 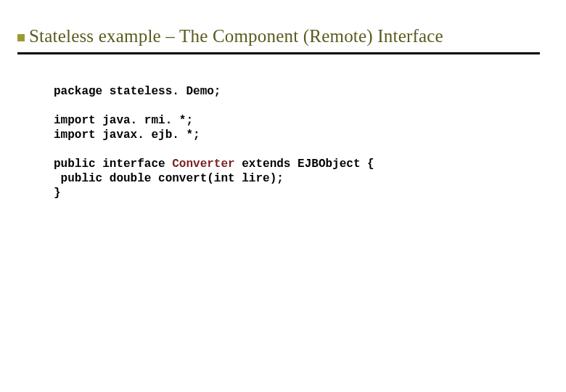 I want to click on title-bullet-icon, so click(x=21, y=38).